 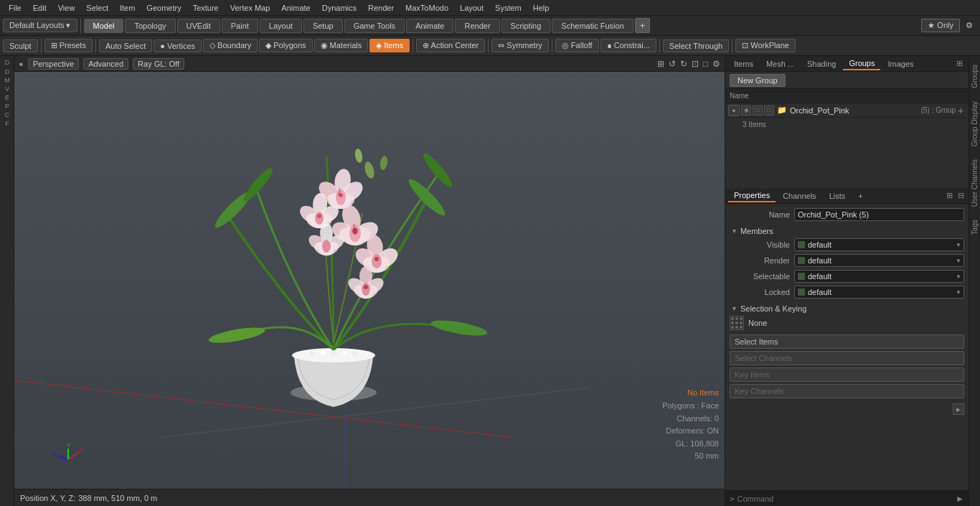 I want to click on props-collapse-icon: ⊟, so click(x=961, y=195).